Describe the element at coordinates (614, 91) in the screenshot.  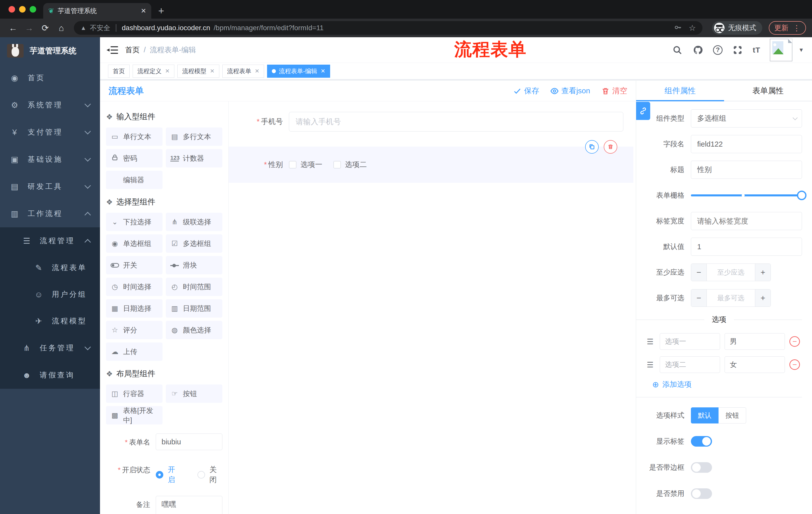
I see `clear-button: 清空` at that location.